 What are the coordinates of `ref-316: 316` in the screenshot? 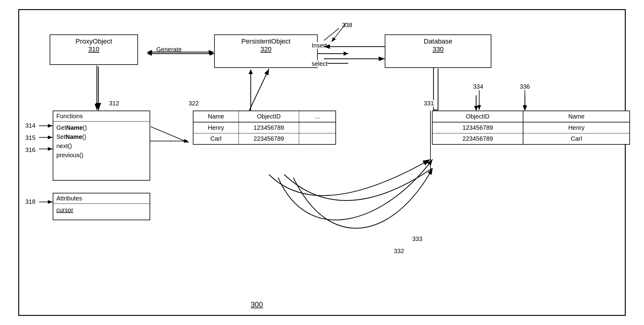 It's located at (30, 150).